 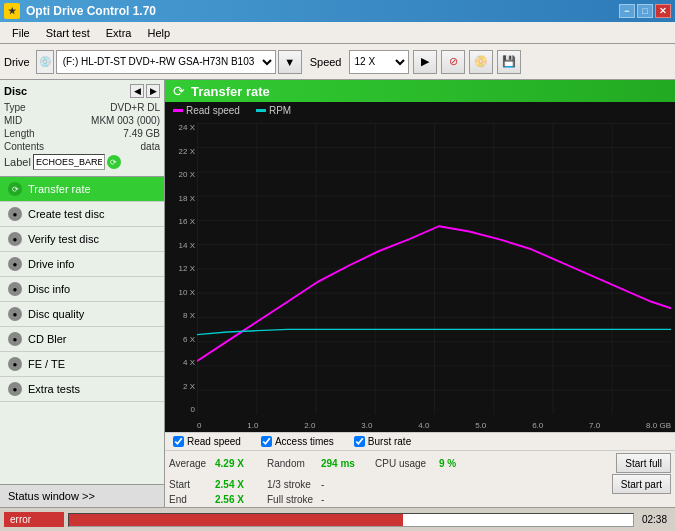 I want to click on nav-disc-quality: ● Disc quality, so click(x=82, y=314).